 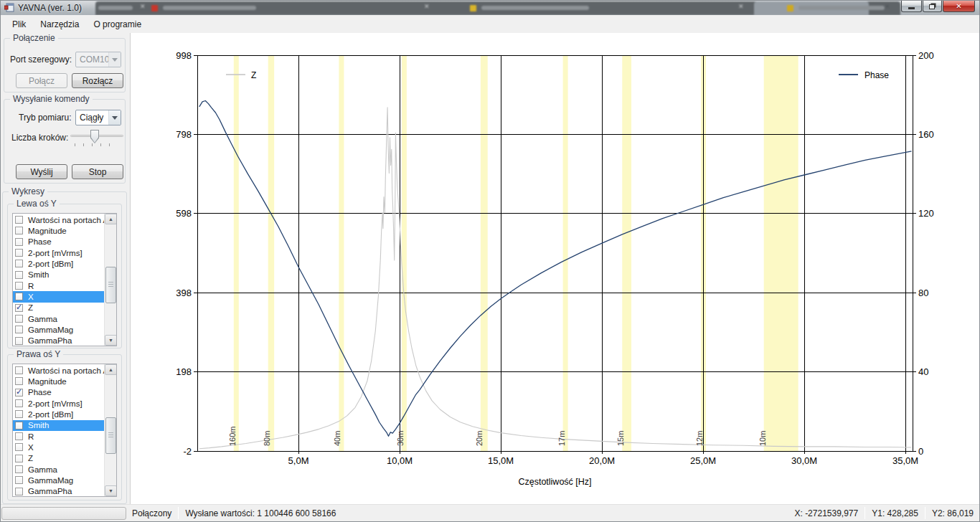 I want to click on right-axis-scrollbar: ▲ ▼, so click(x=110, y=430).